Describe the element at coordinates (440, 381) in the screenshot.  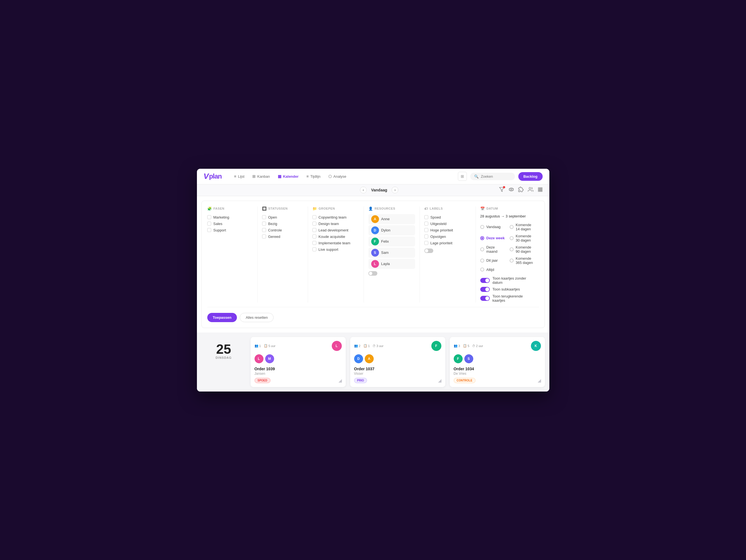
I see `corner-arrow-1037: ◢` at that location.